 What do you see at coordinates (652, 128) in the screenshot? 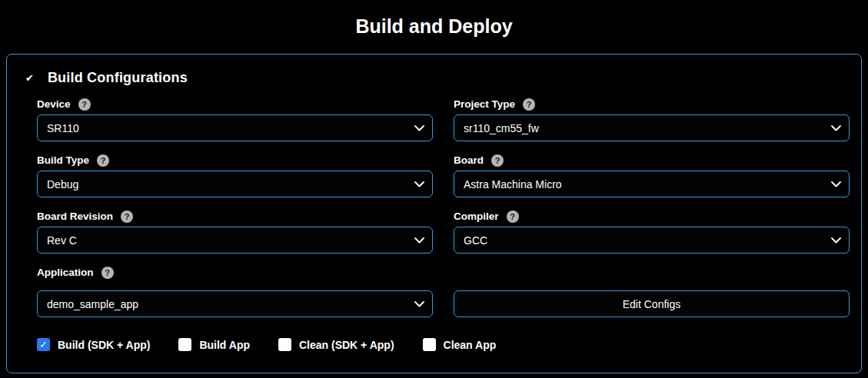
I see `project-type-select: sr110_cm55_fw` at bounding box center [652, 128].